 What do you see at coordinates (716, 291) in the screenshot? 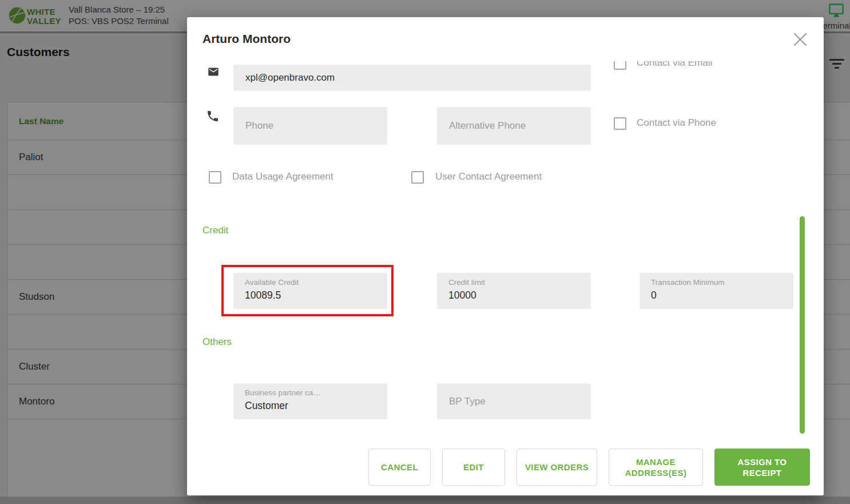
I see `transaction-minimum-field: Transaction Minimum 0` at bounding box center [716, 291].